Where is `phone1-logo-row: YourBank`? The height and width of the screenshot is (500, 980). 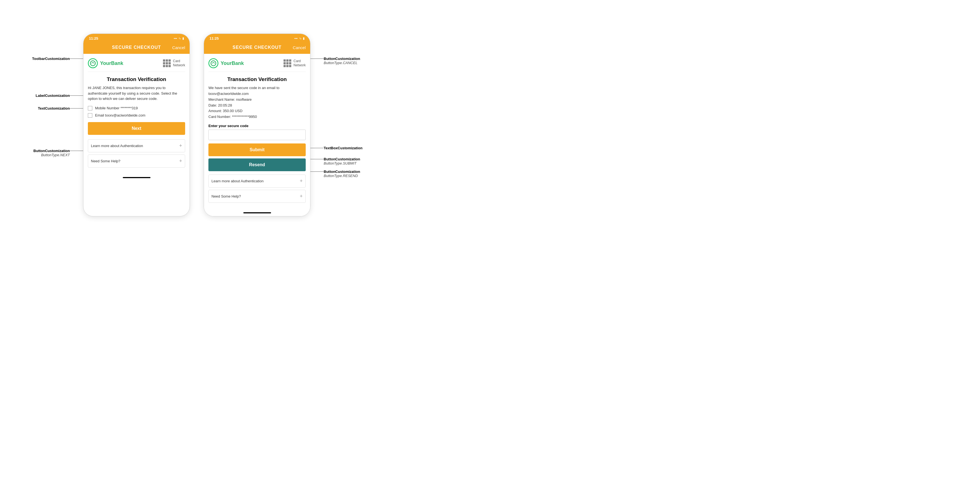
phone1-logo-row: YourBank is located at coordinates (137, 65).